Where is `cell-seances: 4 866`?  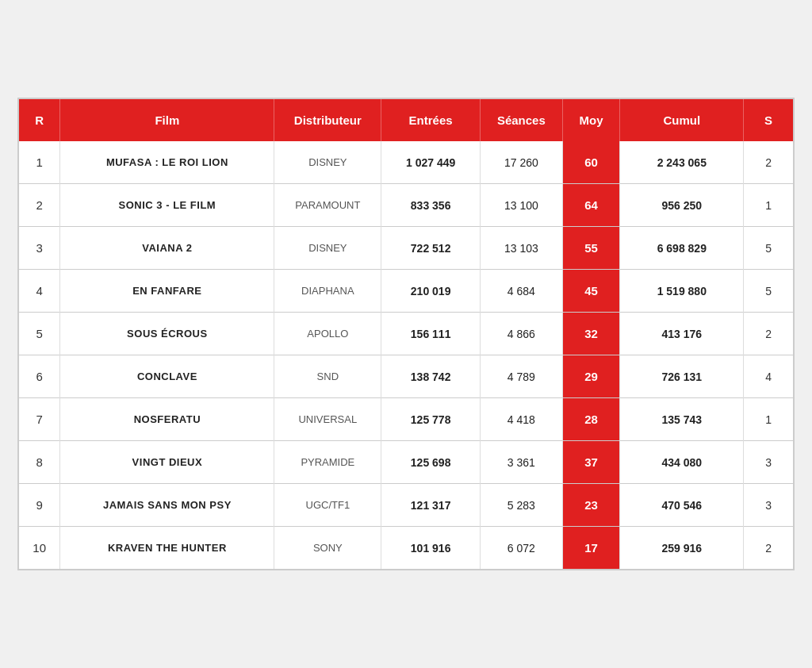
cell-seances: 4 866 is located at coordinates (521, 334).